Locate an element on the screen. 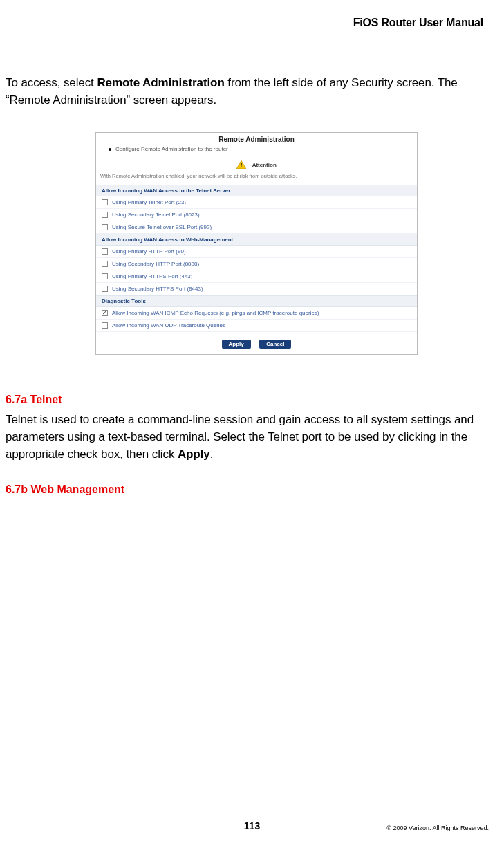 The image size is (504, 848). checkbox-label: Using Primary Telnet Port (23) is located at coordinates (149, 202).